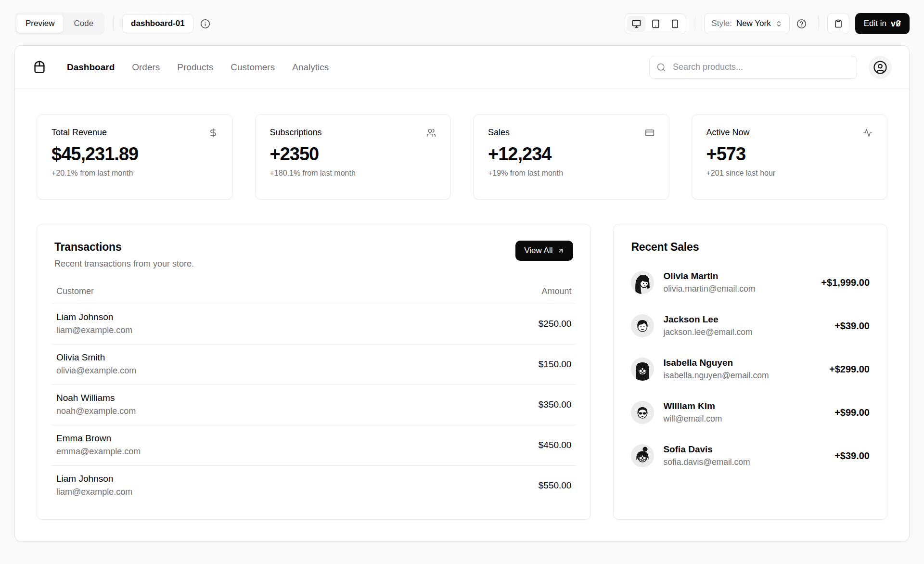 This screenshot has width=924, height=564. What do you see at coordinates (650, 133) in the screenshot?
I see `credit-card-icon` at bounding box center [650, 133].